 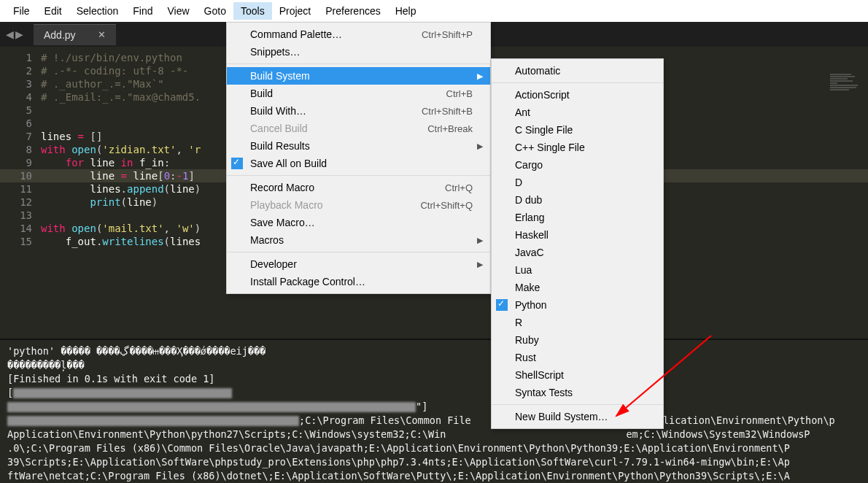 I want to click on buildsys-d-dub: D dub, so click(x=578, y=200).